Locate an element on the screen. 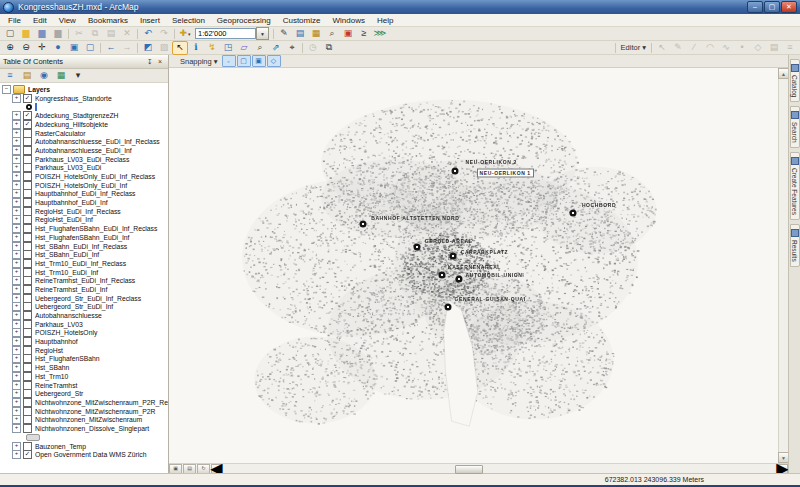 The width and height of the screenshot is (800, 487). catalog-window-button: ▦ is located at coordinates (316, 34).